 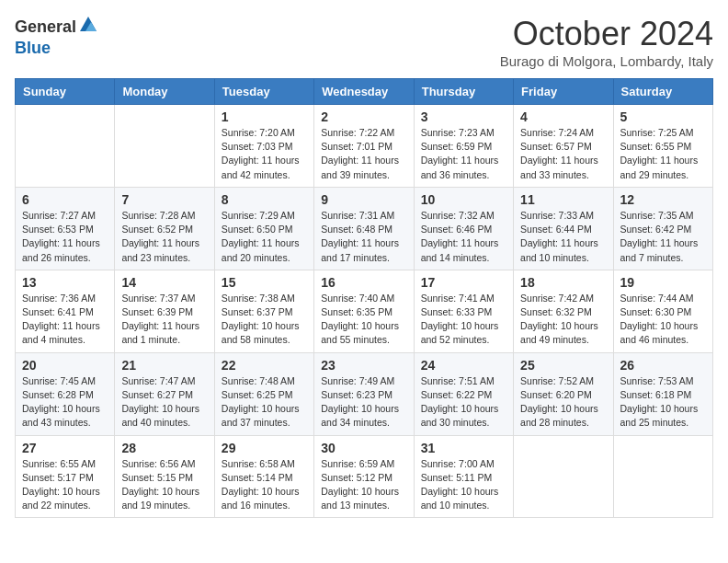 I want to click on calendar-cell: 22Sunrise: 7:48 AMSunset: 6:25 PMDayligh…, so click(x=264, y=394).